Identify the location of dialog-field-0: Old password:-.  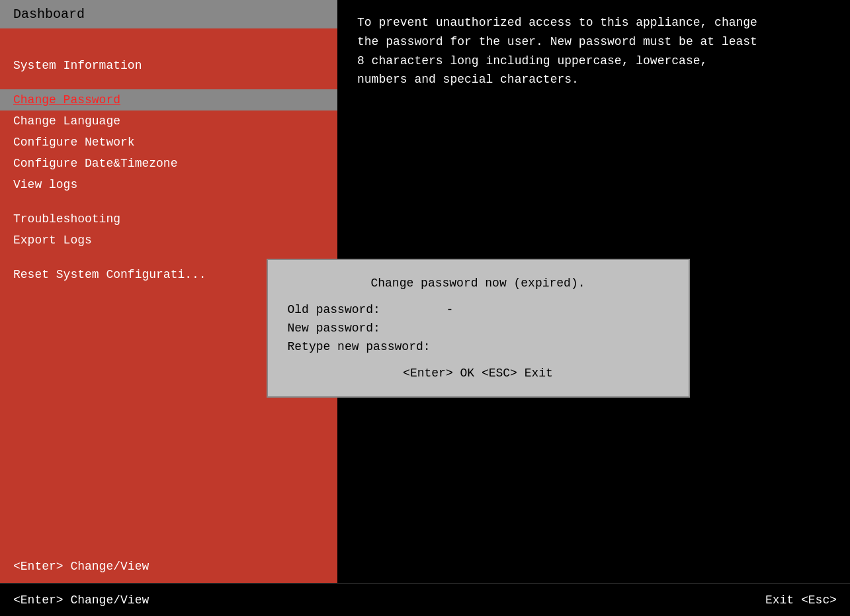
(478, 310).